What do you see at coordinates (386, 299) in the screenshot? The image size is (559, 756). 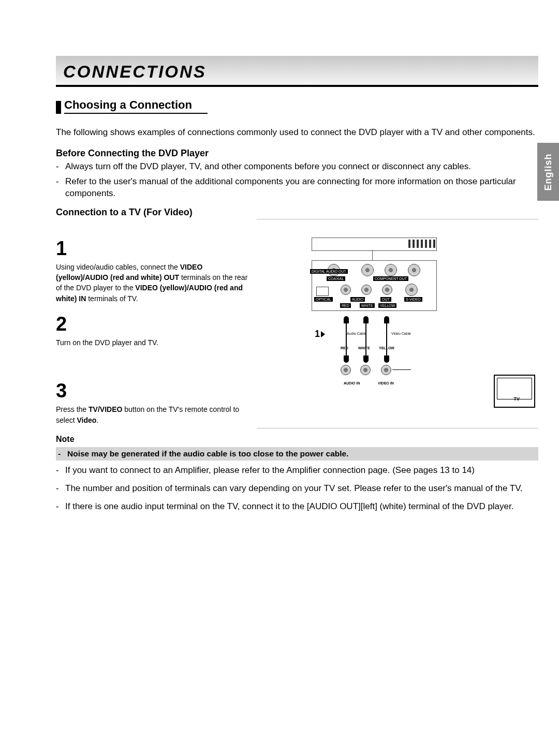 I see `label-out: OUT` at bounding box center [386, 299].